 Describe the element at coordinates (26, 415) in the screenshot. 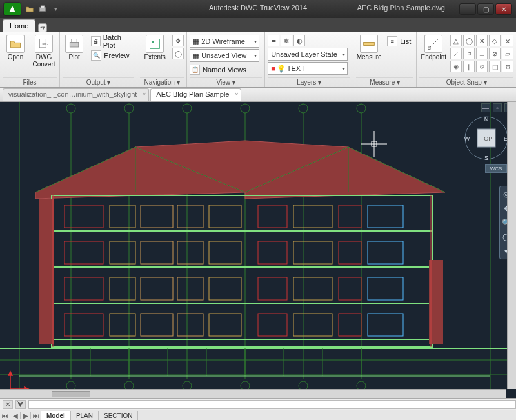

I see `layout-next-button: ▶` at that location.